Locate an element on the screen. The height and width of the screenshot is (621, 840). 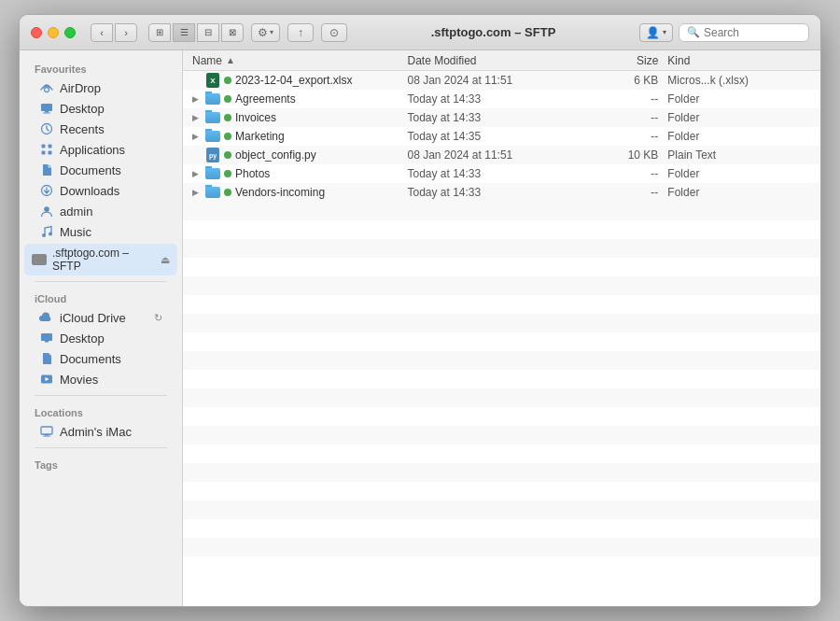
clock-icon is located at coordinates (47, 129).